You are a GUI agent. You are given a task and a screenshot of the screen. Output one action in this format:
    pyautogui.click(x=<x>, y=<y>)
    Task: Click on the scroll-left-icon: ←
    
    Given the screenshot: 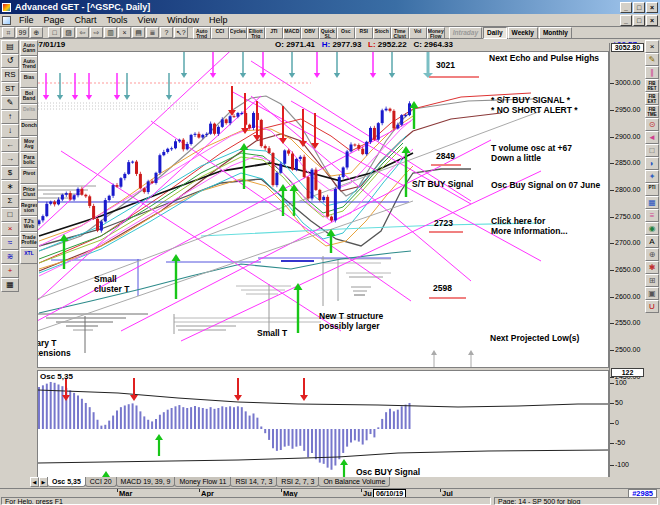 What is the action you would take?
    pyautogui.click(x=10, y=145)
    